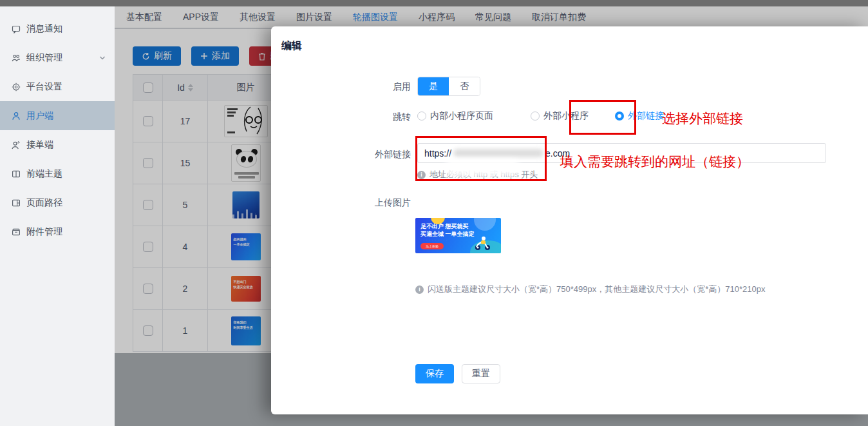 The width and height of the screenshot is (868, 426). Describe the element at coordinates (57, 174) in the screenshot. I see `sidebar-item-frontend-theme: 前端主题` at that location.